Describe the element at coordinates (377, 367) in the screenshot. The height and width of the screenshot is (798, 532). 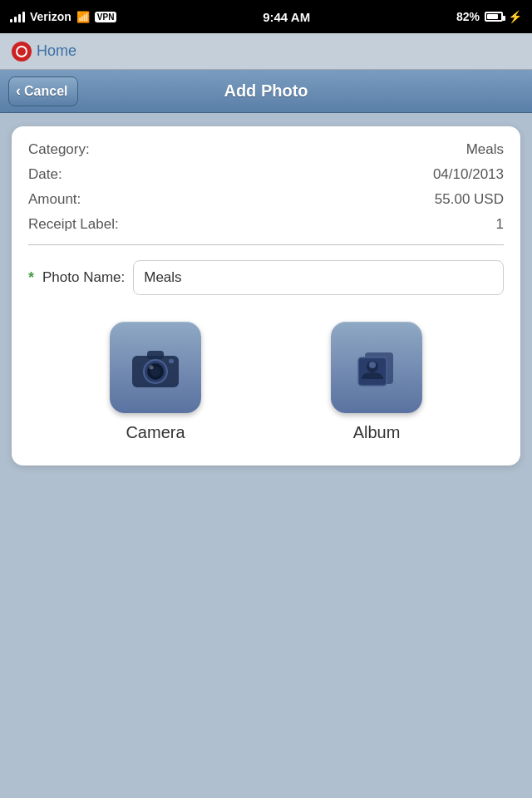
I see `album-icon` at that location.